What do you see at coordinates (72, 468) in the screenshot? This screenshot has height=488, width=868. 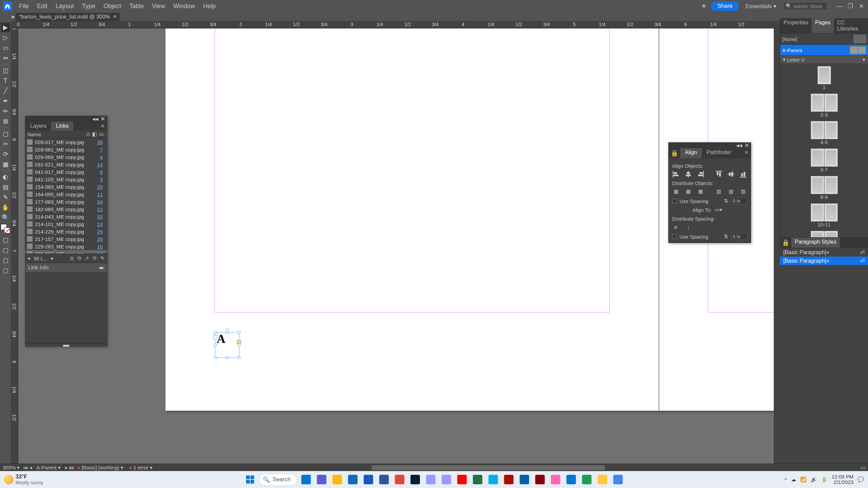 I see `page-last-icon: ⏭` at bounding box center [72, 468].